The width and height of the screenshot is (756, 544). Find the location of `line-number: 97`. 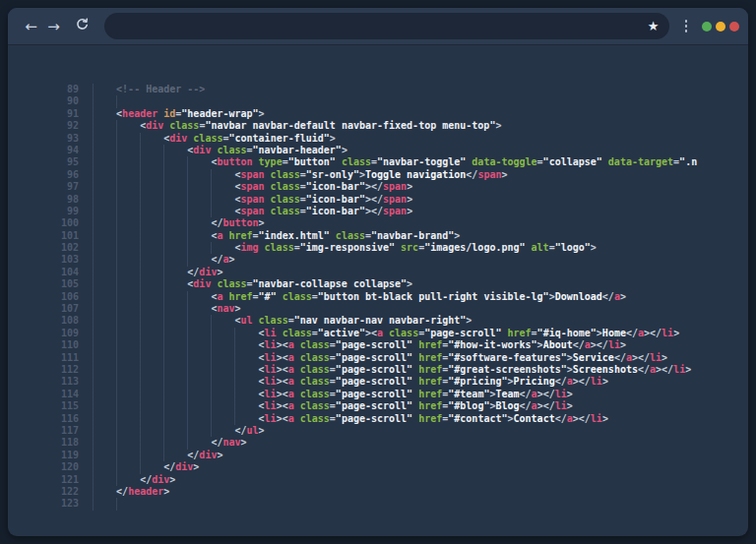

line-number: 97 is located at coordinates (43, 187).